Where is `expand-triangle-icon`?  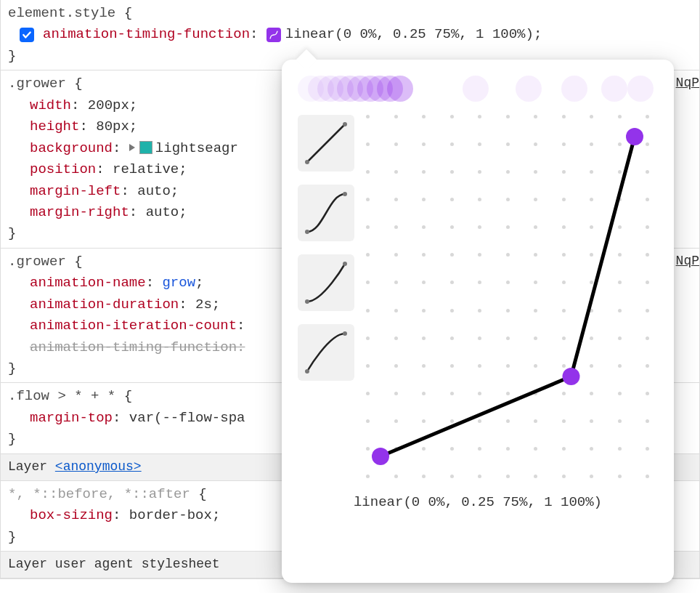
expand-triangle-icon is located at coordinates (132, 148).